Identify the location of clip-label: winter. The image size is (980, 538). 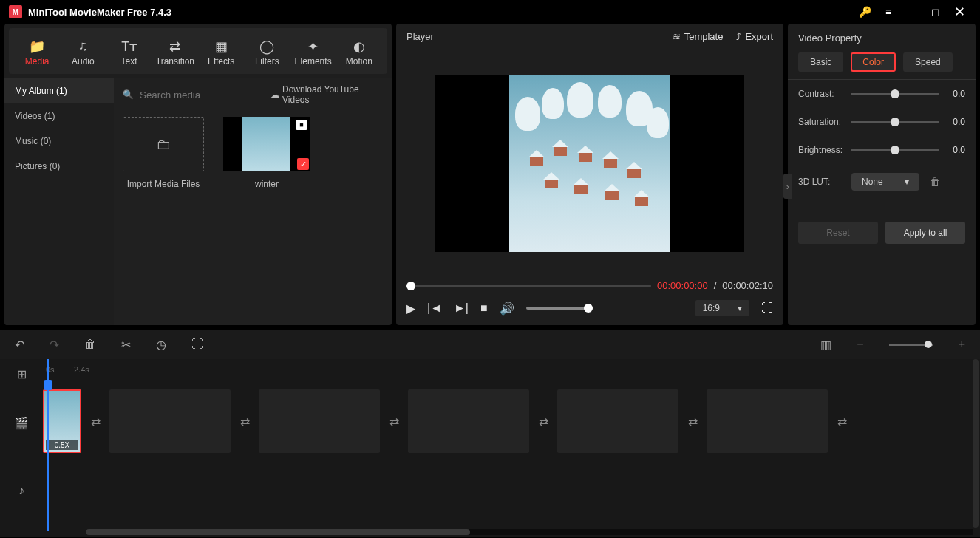
(267, 184).